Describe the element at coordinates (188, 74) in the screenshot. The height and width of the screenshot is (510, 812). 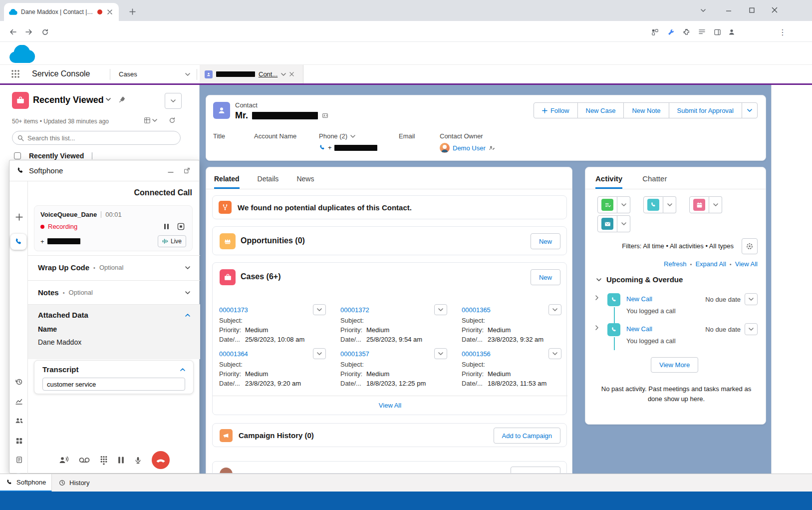
I see `nav-item-dropdown-icon` at that location.